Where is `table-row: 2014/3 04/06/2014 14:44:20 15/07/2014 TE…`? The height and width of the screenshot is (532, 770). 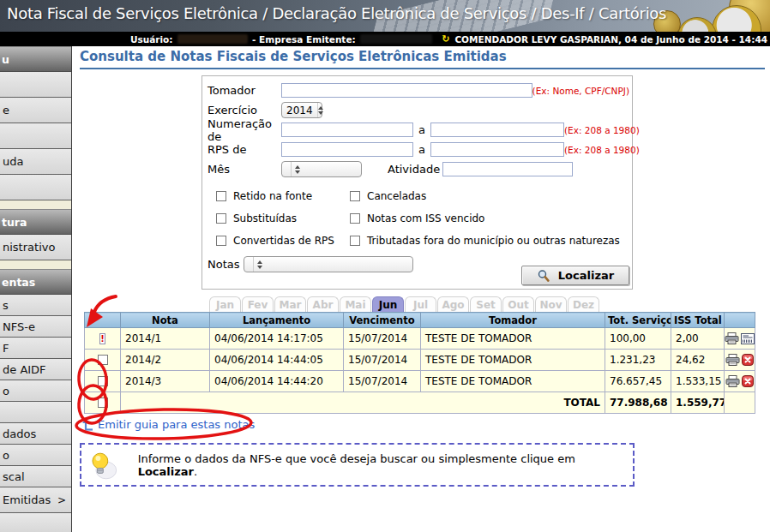
table-row: 2014/3 04/06/2014 14:44:20 15/07/2014 TE… is located at coordinates (420, 382).